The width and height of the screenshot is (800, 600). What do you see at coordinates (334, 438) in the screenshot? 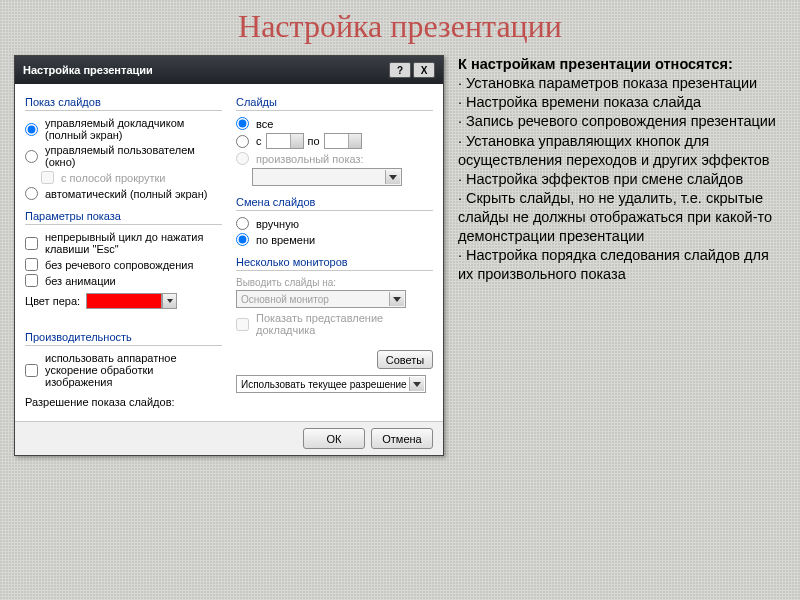
I see `ok-button: ОК` at bounding box center [334, 438].